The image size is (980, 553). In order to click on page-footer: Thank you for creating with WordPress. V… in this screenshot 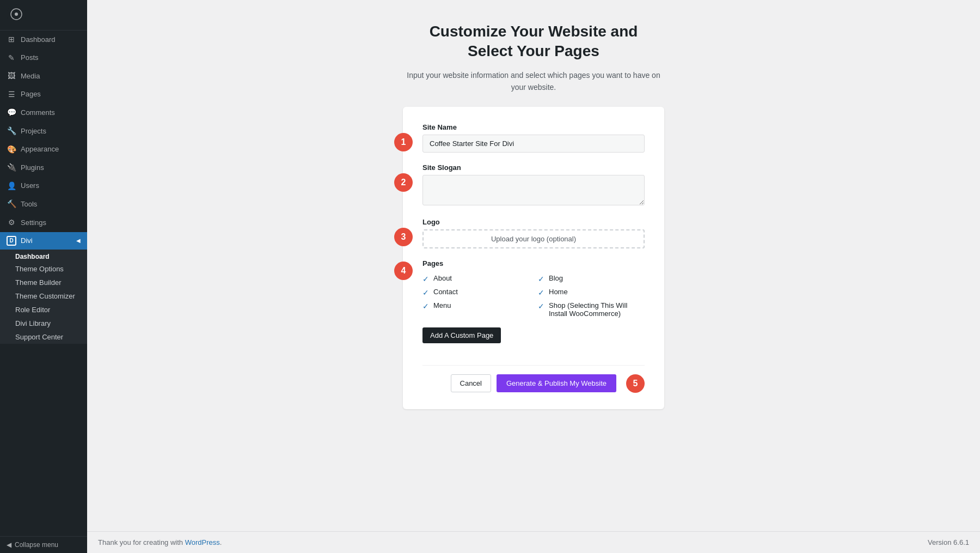, I will do `click(534, 542)`.